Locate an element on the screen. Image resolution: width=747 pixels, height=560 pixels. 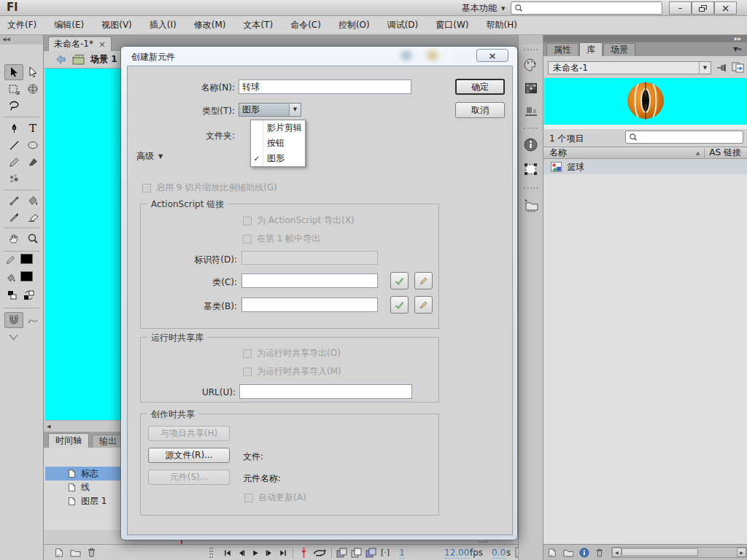
new-folder-button is located at coordinates (569, 553).